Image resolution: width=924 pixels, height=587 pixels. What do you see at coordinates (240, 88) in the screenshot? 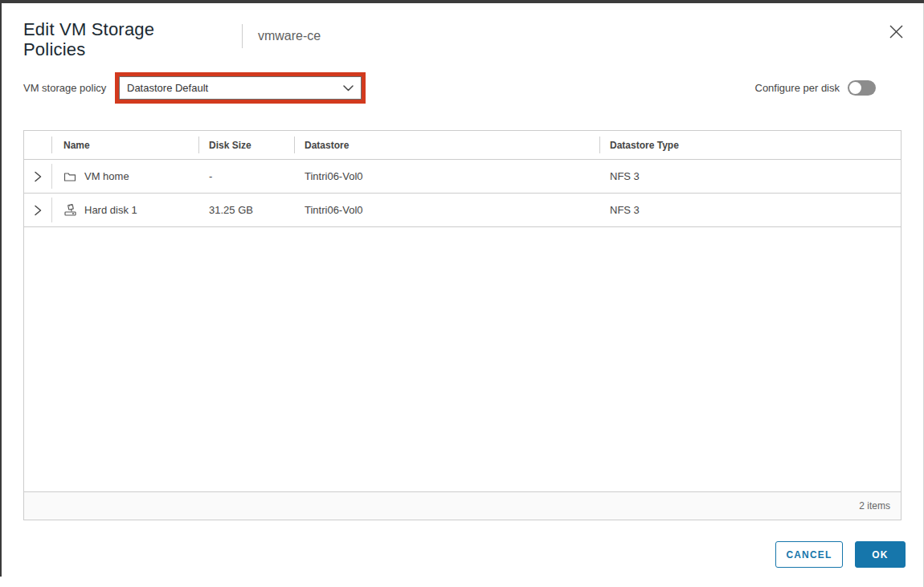
I see `red-highlight-annotation: Datastore Default` at bounding box center [240, 88].